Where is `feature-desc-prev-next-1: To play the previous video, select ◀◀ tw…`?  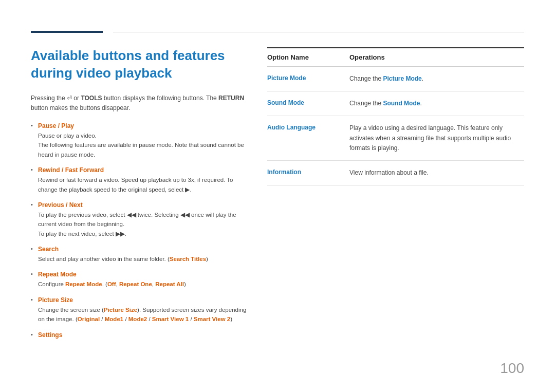
feature-desc-prev-next-1: To play the previous video, select ◀◀ tw… is located at coordinates (142, 220).